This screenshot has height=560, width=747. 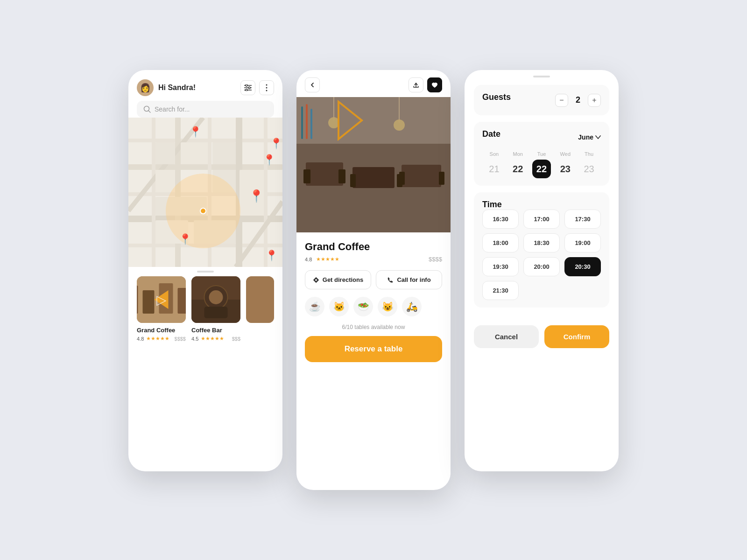 I want to click on directions-label: Get directions, so click(x=343, y=280).